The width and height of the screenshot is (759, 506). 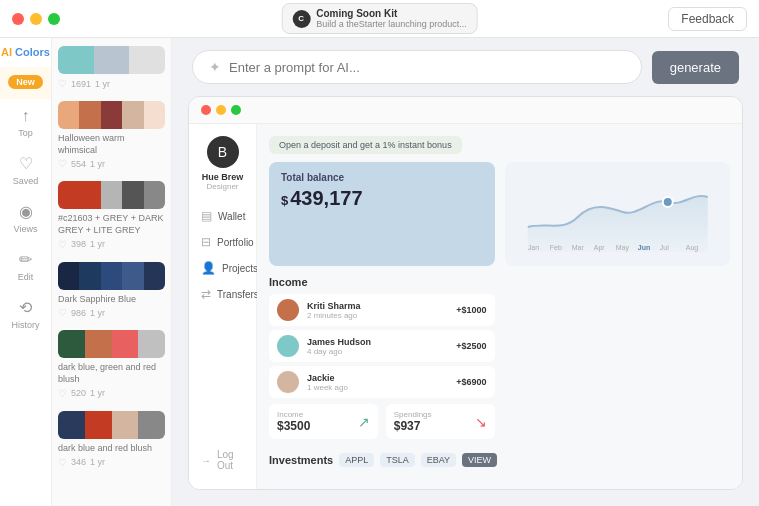 I want to click on stat-income-label: Income, so click(x=294, y=414).